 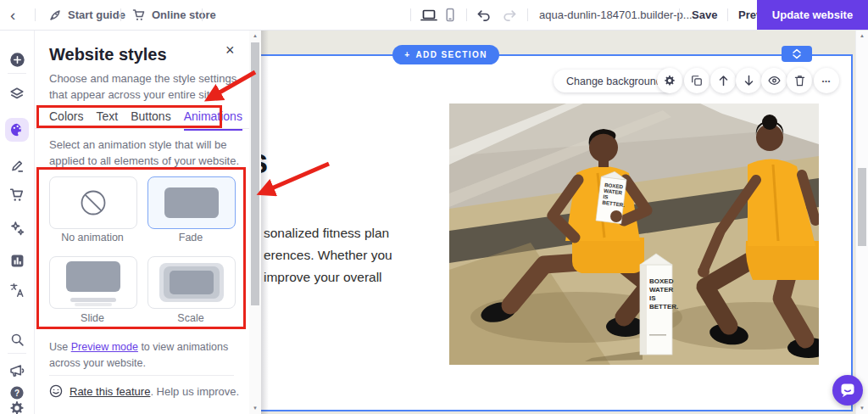 I want to click on sidebar-item-analytics, so click(x=17, y=260).